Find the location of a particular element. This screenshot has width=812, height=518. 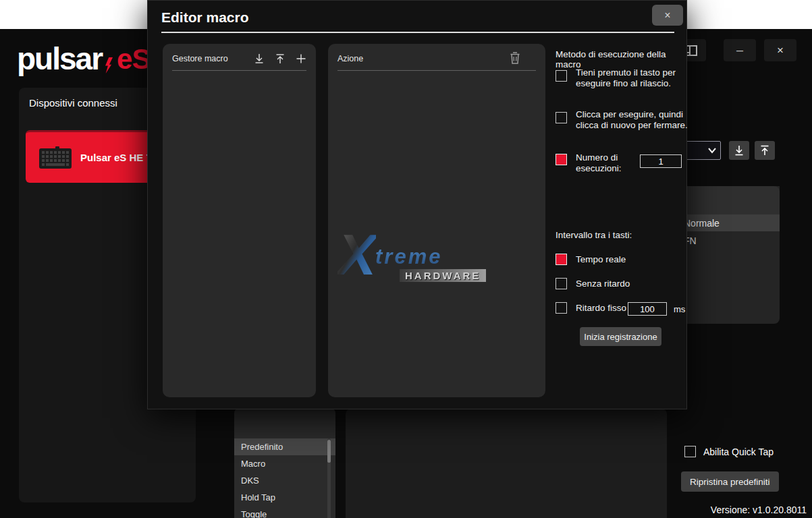

quick-tap-label: Abilita Quick Tap is located at coordinates (738, 452).